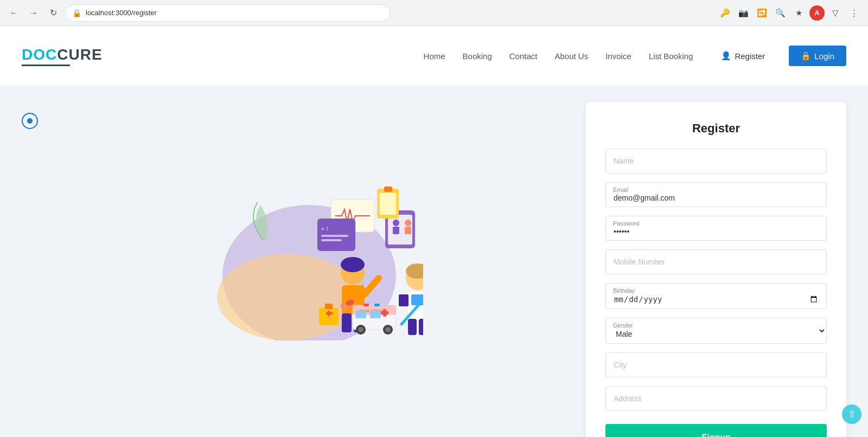 Image resolution: width=868 pixels, height=437 pixels. Describe the element at coordinates (571, 56) in the screenshot. I see `nav-about: About Us` at that location.